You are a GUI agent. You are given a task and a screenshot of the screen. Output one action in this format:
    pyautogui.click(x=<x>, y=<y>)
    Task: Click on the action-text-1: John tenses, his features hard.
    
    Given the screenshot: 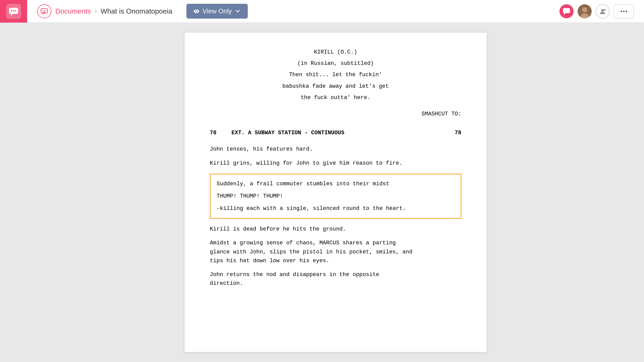 What is the action you would take?
    pyautogui.click(x=261, y=149)
    